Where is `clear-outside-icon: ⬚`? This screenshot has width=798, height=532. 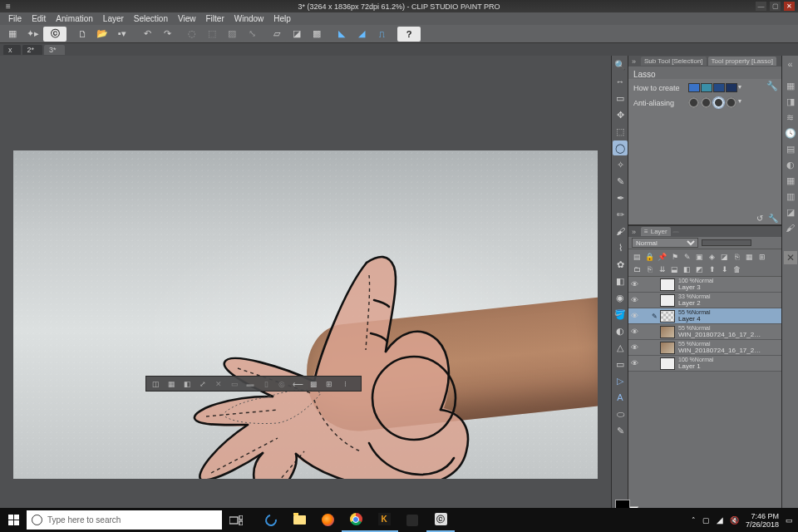 clear-outside-icon: ⬚ is located at coordinates (212, 34).